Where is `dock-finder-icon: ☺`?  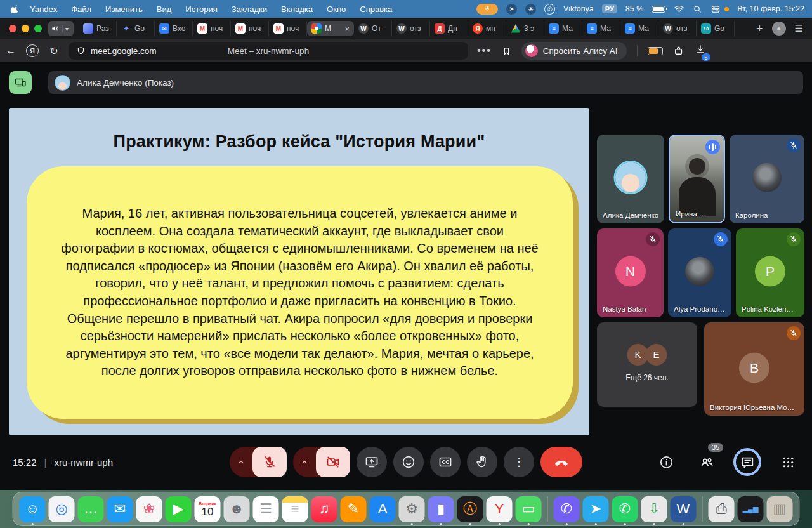 dock-finder-icon: ☺ is located at coordinates (33, 509).